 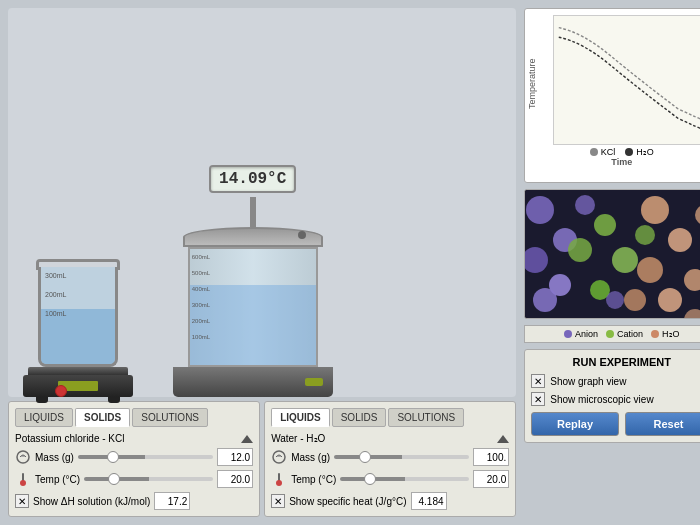 What do you see at coordinates (588, 382) in the screenshot?
I see `show-graph-label: Show graph view` at bounding box center [588, 382].